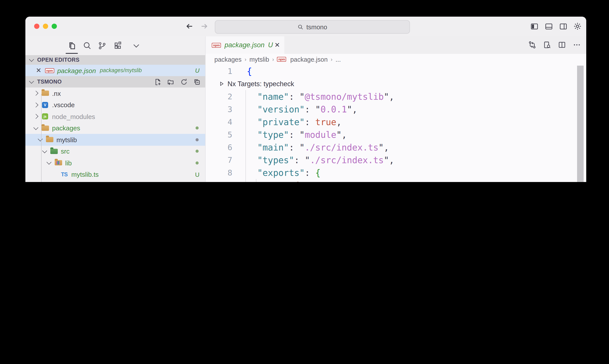  I want to click on code-line-7: 7 "types": "./src/index.ts",, so click(396, 160).